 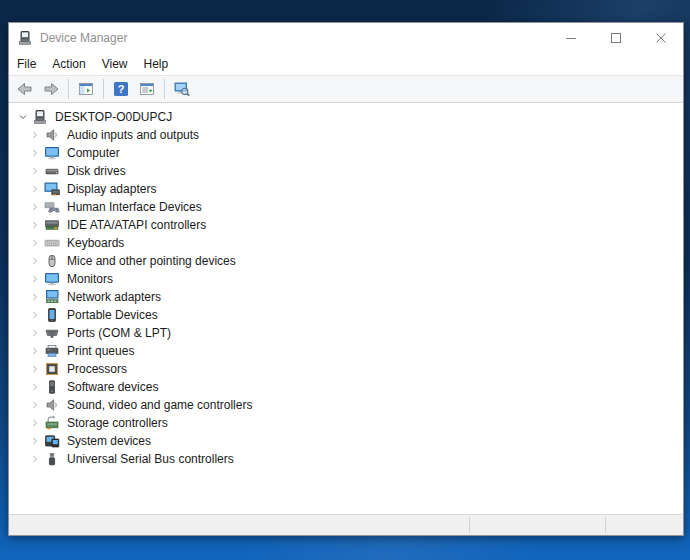 I want to click on tree-item-label: Audio inputs and outputs, so click(x=133, y=135).